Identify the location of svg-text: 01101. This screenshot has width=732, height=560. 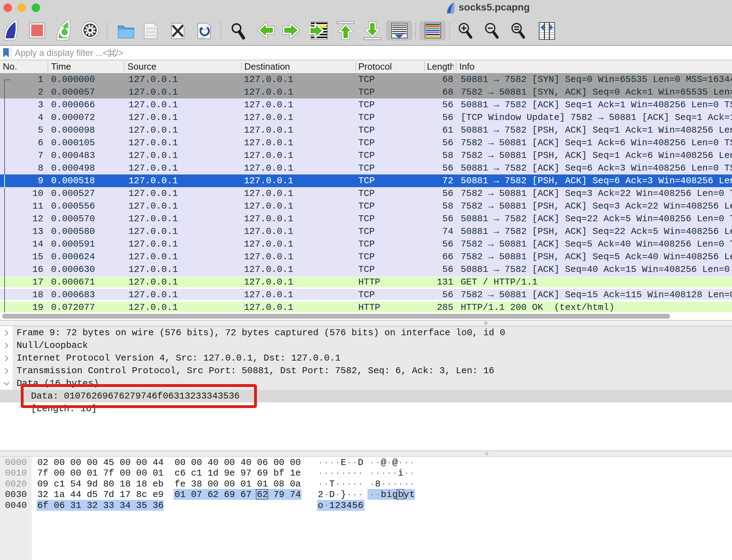
(151, 32).